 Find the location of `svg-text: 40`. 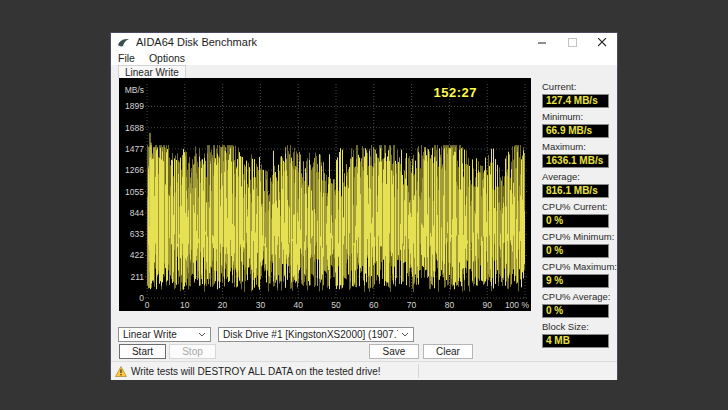

svg-text: 40 is located at coordinates (298, 305).